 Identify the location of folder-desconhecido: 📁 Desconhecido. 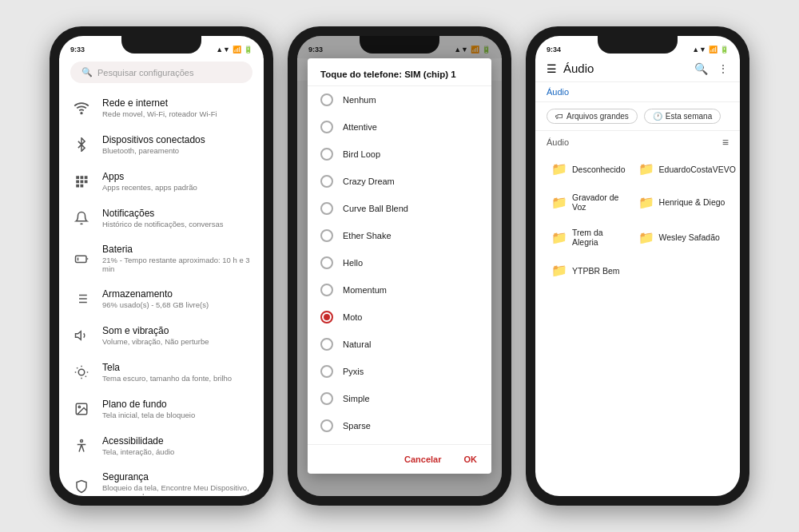
(588, 169).